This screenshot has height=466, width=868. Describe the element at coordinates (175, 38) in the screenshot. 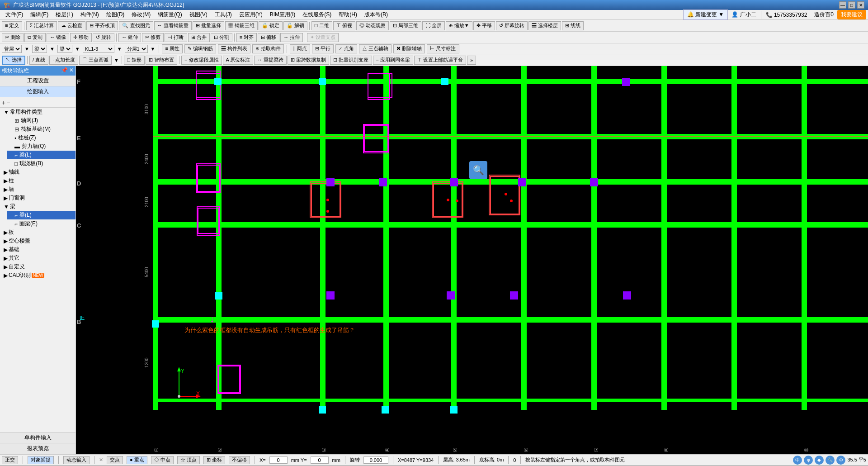

I see `break-btn: ⊣ 打断` at that location.